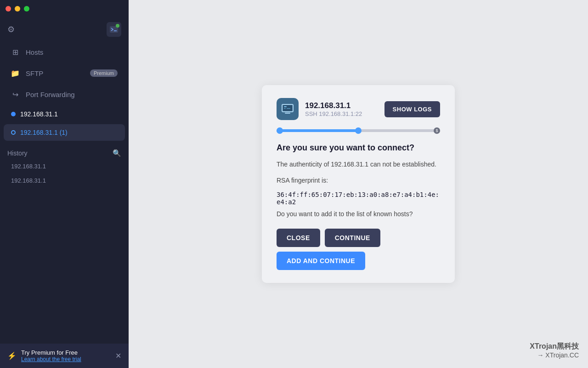 The height and width of the screenshot is (368, 588). I want to click on sidebar-item-label: Hosts, so click(72, 52).